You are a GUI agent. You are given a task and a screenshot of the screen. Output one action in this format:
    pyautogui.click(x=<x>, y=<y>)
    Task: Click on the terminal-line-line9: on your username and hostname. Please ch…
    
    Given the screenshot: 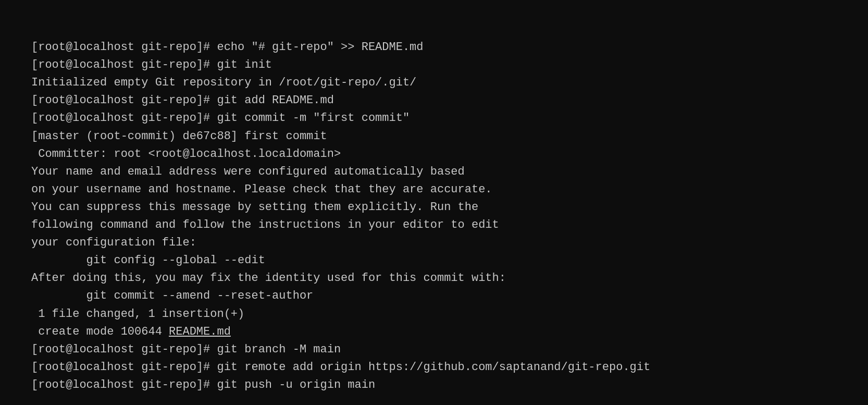 What is the action you would take?
    pyautogui.click(x=434, y=190)
    